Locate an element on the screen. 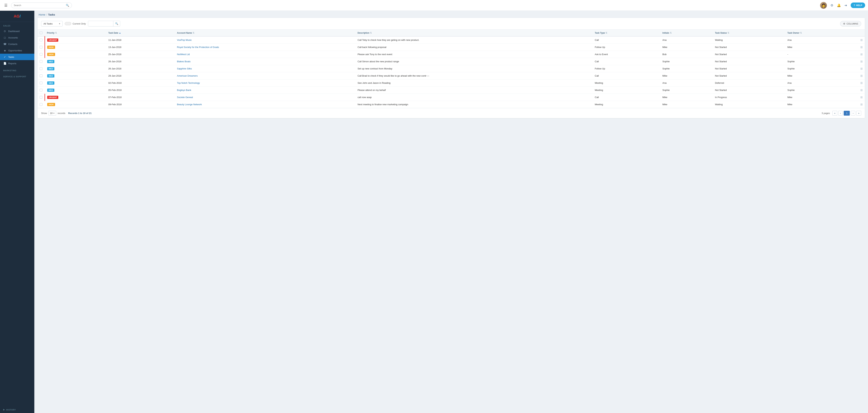  account-name-cell: Blakes Boats is located at coordinates (265, 61).